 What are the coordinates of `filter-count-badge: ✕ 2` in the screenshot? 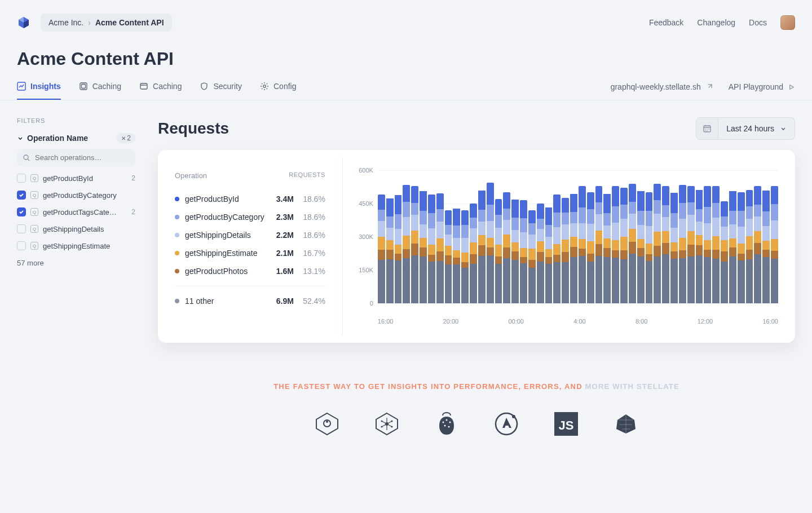 It's located at (126, 138).